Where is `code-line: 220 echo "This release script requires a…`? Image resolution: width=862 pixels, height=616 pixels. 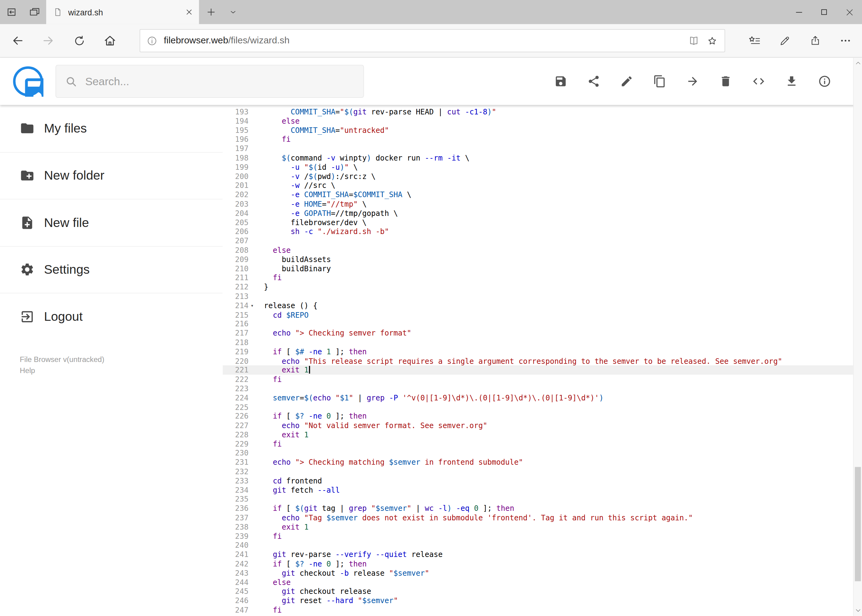 code-line: 220 echo "This release script requires a… is located at coordinates (537, 361).